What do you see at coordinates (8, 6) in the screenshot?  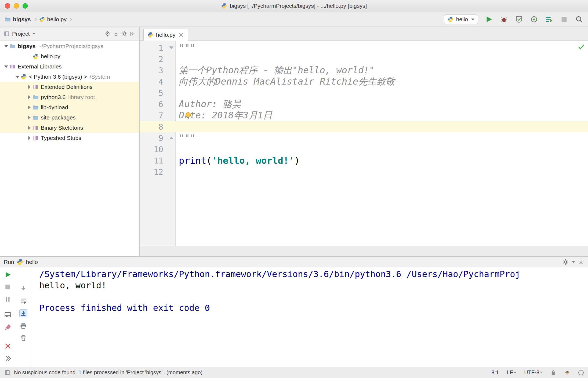 I see `close-window-button` at bounding box center [8, 6].